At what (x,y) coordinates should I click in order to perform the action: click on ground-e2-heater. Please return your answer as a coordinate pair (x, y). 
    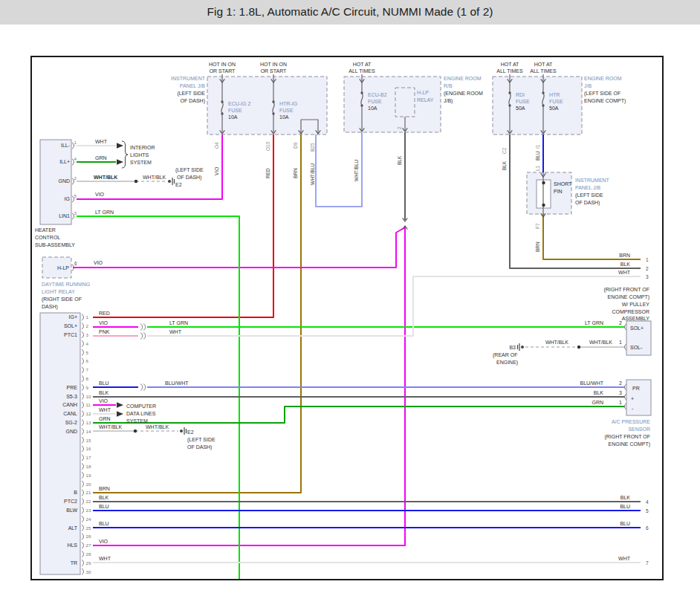
    Looking at the image, I should click on (169, 181).